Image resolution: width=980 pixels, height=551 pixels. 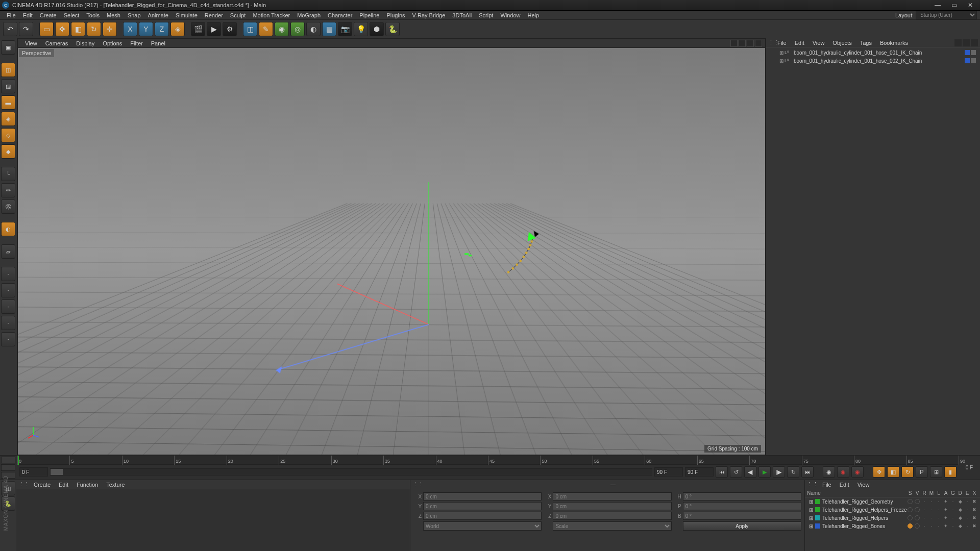 What do you see at coordinates (612, 516) in the screenshot?
I see `coord-sz-input` at bounding box center [612, 516].